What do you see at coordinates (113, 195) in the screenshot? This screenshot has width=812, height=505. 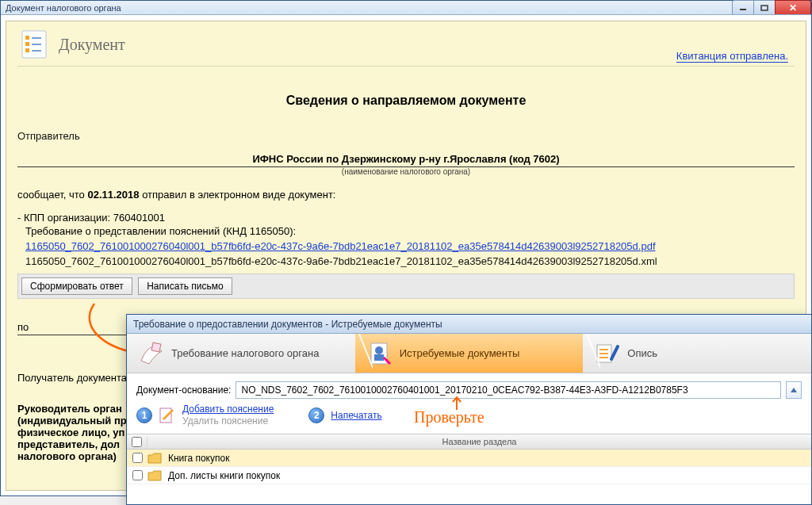 I see `sent-date: 02.11.2018` at bounding box center [113, 195].